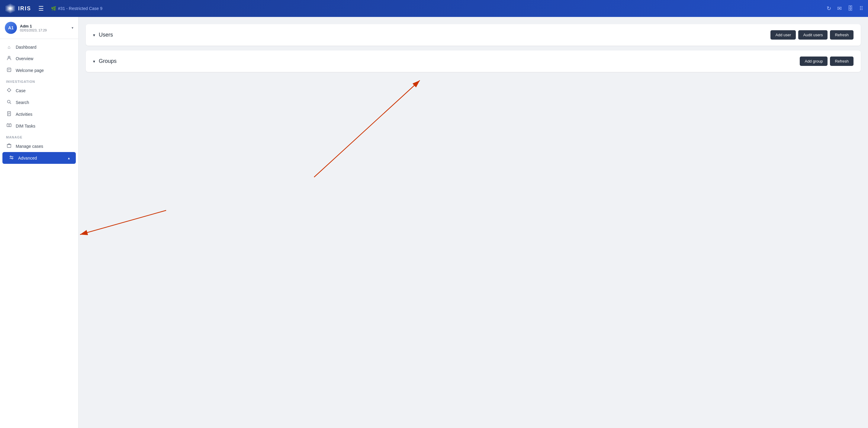  What do you see at coordinates (39, 59) in the screenshot?
I see `sidebar-item-overview: Overview` at bounding box center [39, 59].